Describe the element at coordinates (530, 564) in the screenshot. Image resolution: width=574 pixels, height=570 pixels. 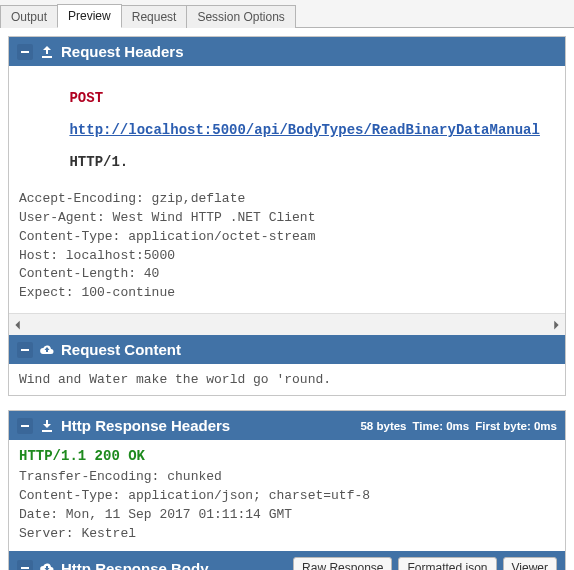
I see `viewer-button: Viewer` at that location.